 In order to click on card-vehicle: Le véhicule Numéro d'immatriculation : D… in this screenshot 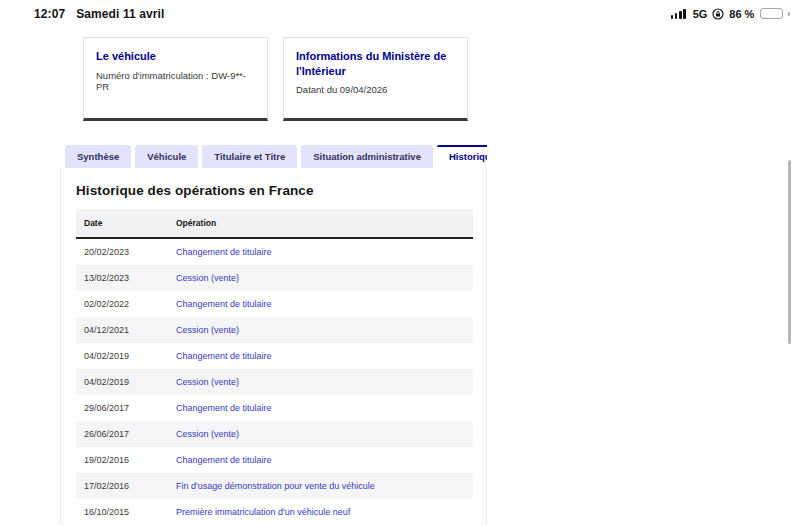, I will do `click(176, 79)`.